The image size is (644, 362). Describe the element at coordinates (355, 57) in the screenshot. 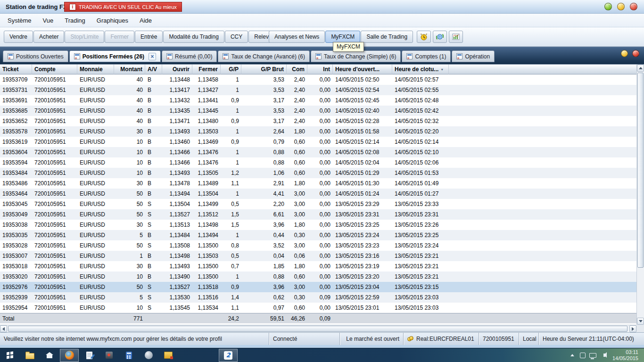

I see `tab-taux-de-change-simple-6: Taux de Change (Simple) (6)` at that location.